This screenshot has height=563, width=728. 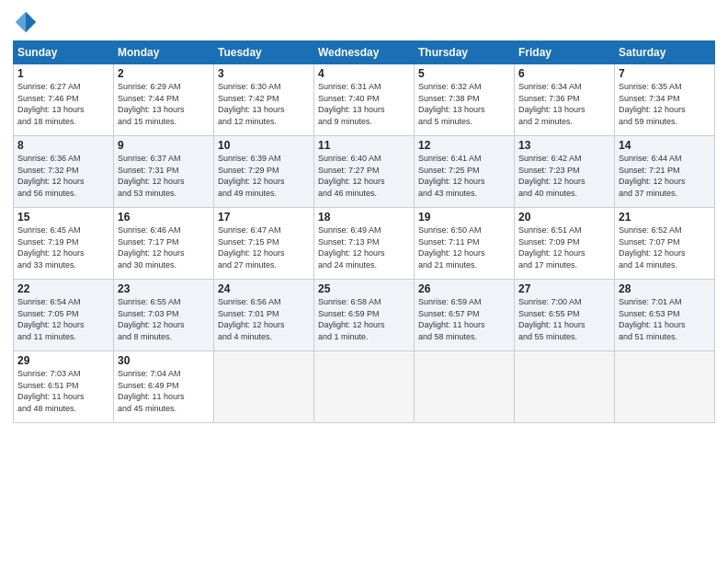 What do you see at coordinates (464, 145) in the screenshot?
I see `day-number: 12` at bounding box center [464, 145].